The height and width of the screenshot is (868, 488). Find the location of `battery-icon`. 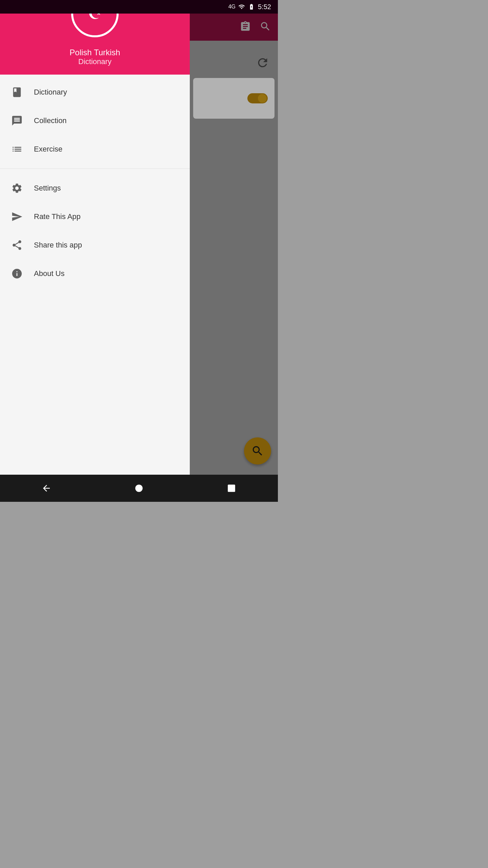

battery-icon is located at coordinates (251, 7).